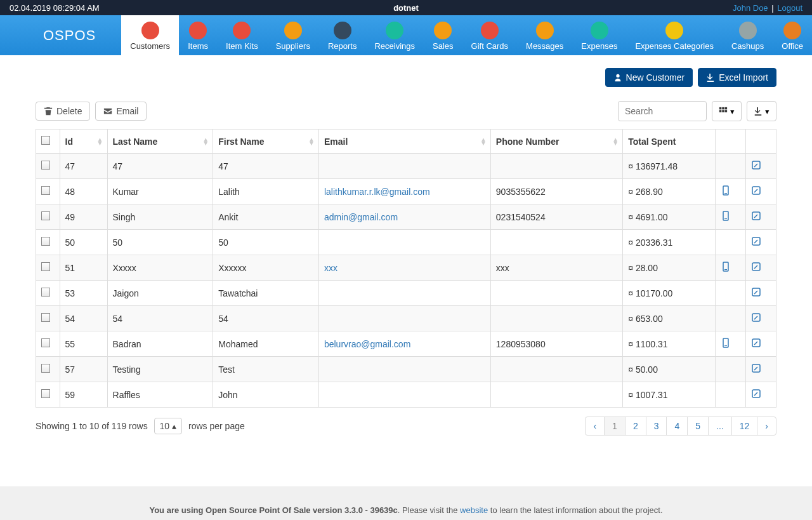 This screenshot has height=520, width=812. What do you see at coordinates (750, 8) in the screenshot?
I see `user-link: John Doe` at bounding box center [750, 8].